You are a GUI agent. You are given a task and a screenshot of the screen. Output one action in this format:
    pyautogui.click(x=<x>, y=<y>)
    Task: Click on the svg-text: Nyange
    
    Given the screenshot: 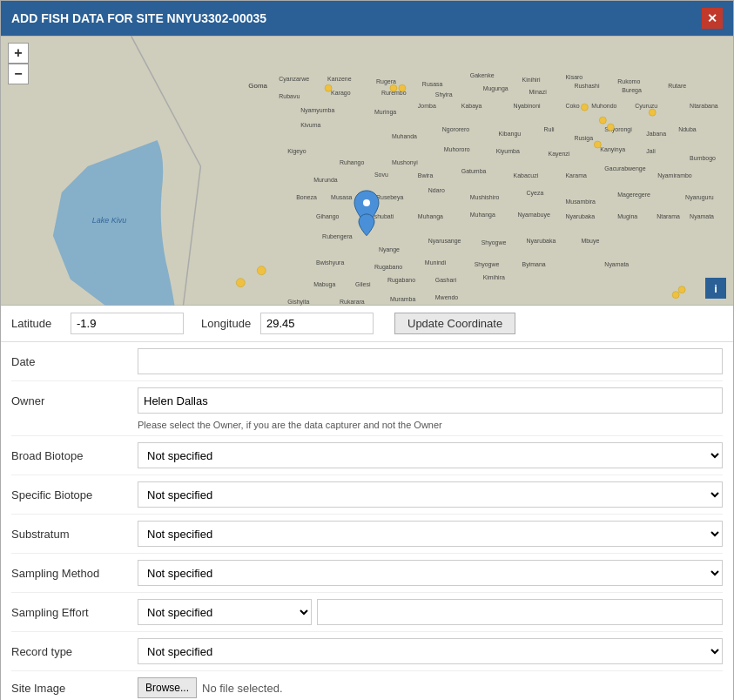 What is the action you would take?
    pyautogui.click(x=389, y=250)
    